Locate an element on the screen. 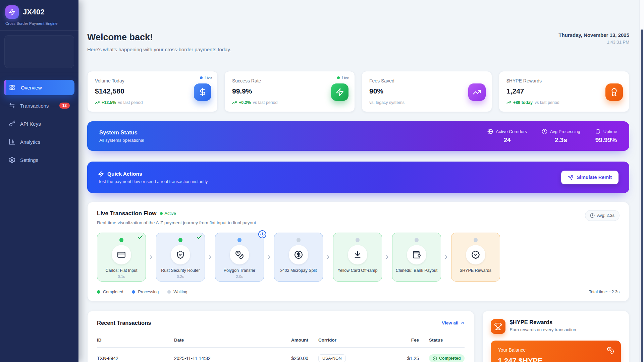 This screenshot has width=644, height=362. quick-actions-subtitle: Test the payment flow or send a real tra… is located at coordinates (153, 182).